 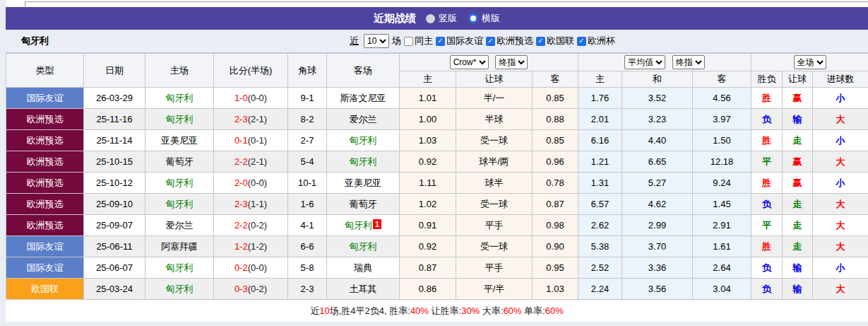 What do you see at coordinates (428, 79) in the screenshot?
I see `col-header-ah-home: 主` at bounding box center [428, 79].